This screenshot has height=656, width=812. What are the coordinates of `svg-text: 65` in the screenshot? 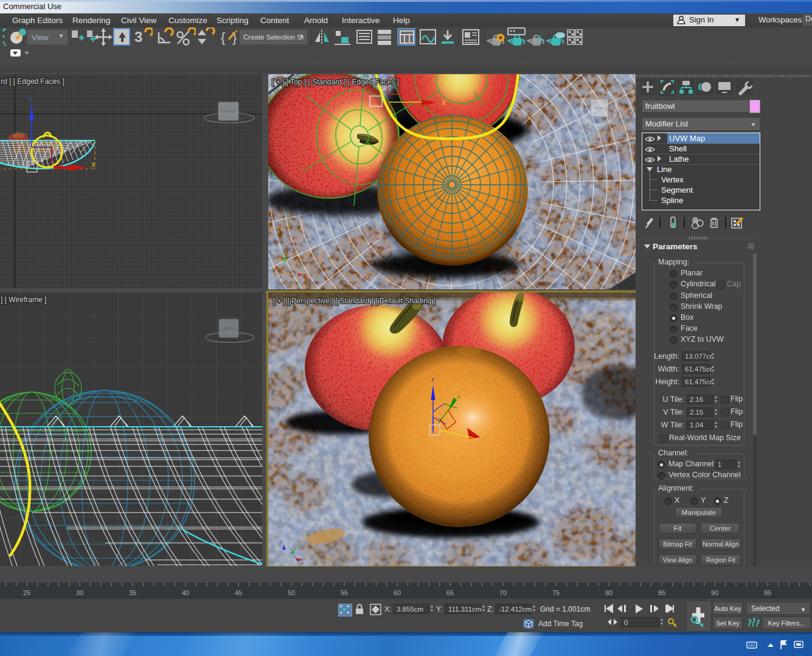 It's located at (450, 593).